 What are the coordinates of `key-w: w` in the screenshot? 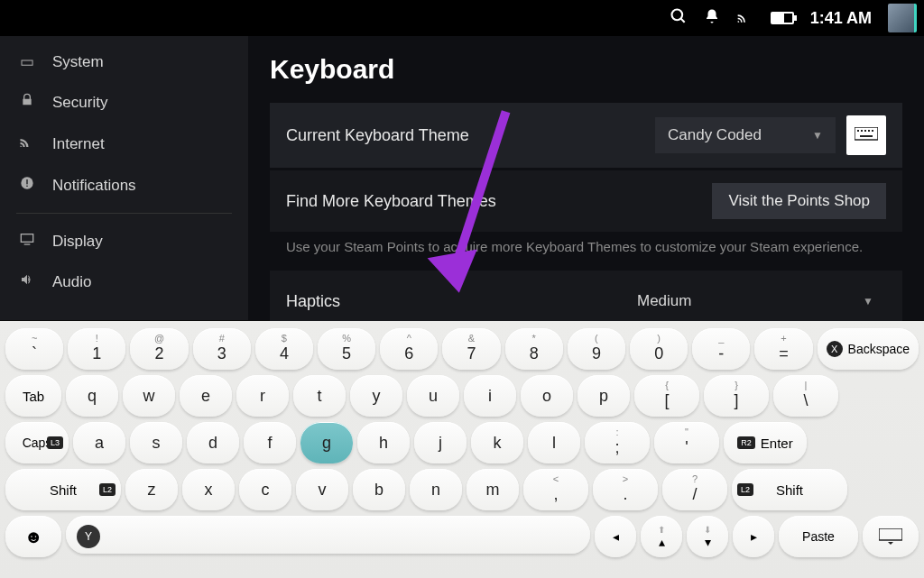 It's located at (149, 396).